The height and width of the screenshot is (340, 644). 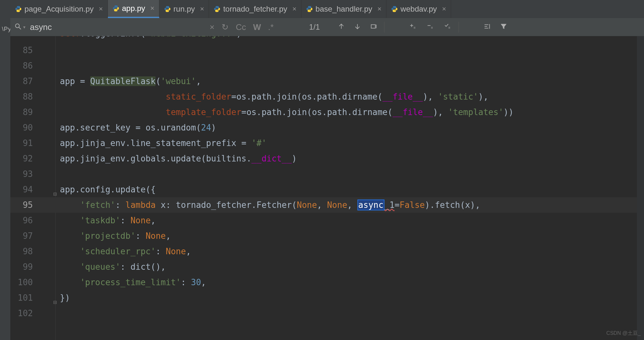 What do you see at coordinates (26, 81) in the screenshot?
I see `line-number: 87` at bounding box center [26, 81].